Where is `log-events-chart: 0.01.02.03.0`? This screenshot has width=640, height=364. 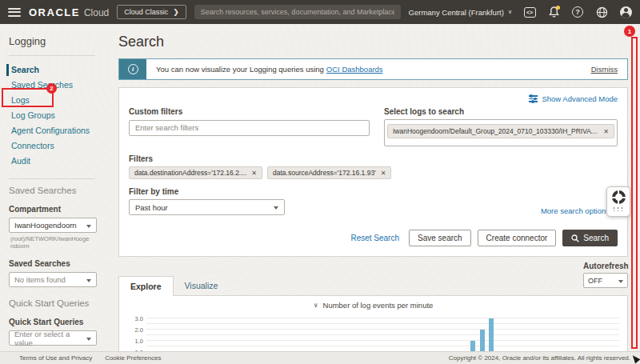
log-events-chart: 0.01.02.03.0 is located at coordinates (373, 333).